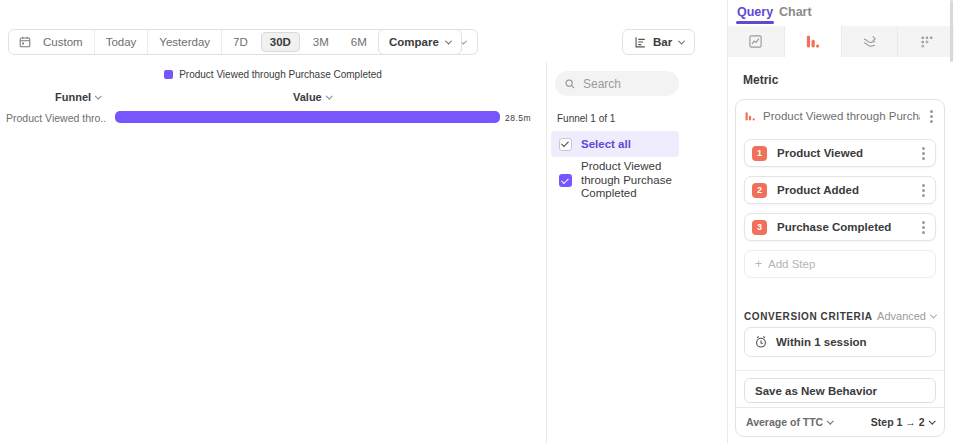 The image size is (954, 443). I want to click on step-number-badge: 3, so click(760, 228).